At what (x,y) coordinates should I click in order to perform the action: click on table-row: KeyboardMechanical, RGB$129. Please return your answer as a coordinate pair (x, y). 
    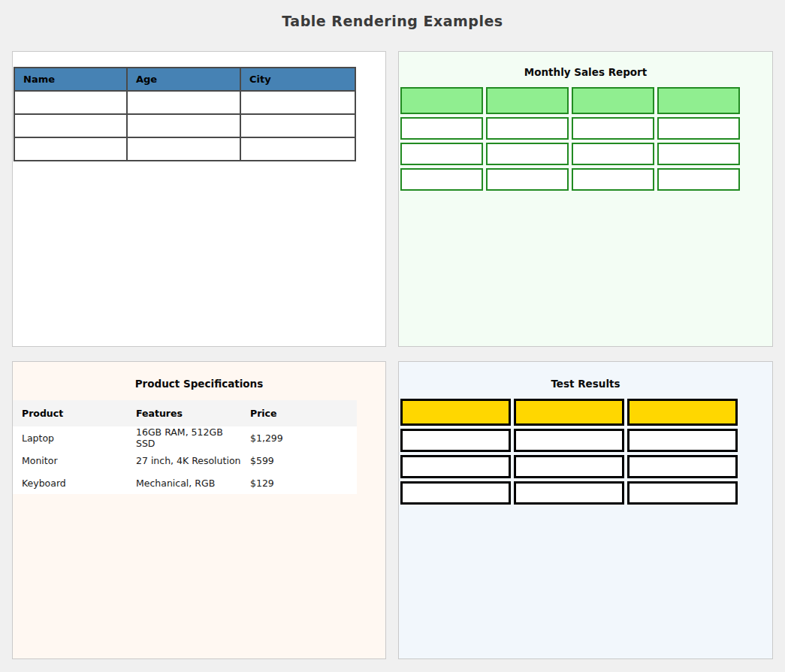
    Looking at the image, I should click on (185, 483).